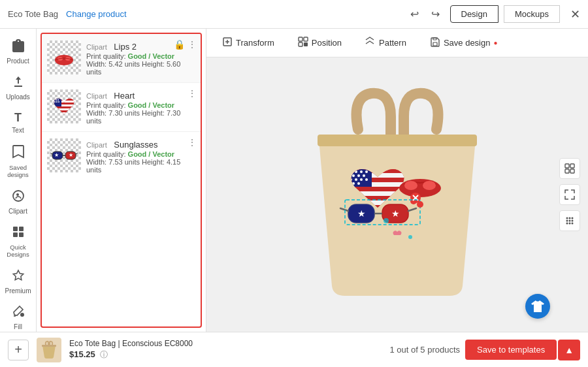 The image size is (588, 367). What do you see at coordinates (179, 44) in the screenshot?
I see `lock-icon-lips: 🔒` at bounding box center [179, 44].